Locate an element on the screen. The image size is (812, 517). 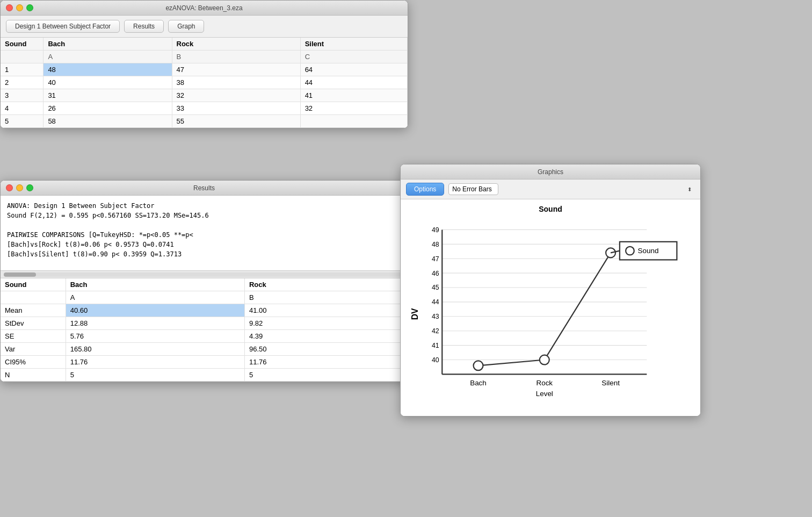
cell-rock-3: 33 is located at coordinates (236, 109).